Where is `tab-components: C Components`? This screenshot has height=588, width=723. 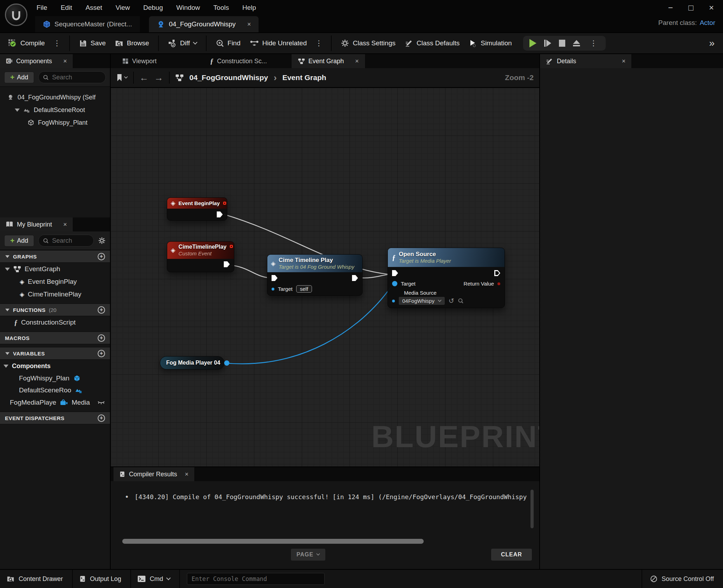 tab-components: C Components is located at coordinates (37, 61).